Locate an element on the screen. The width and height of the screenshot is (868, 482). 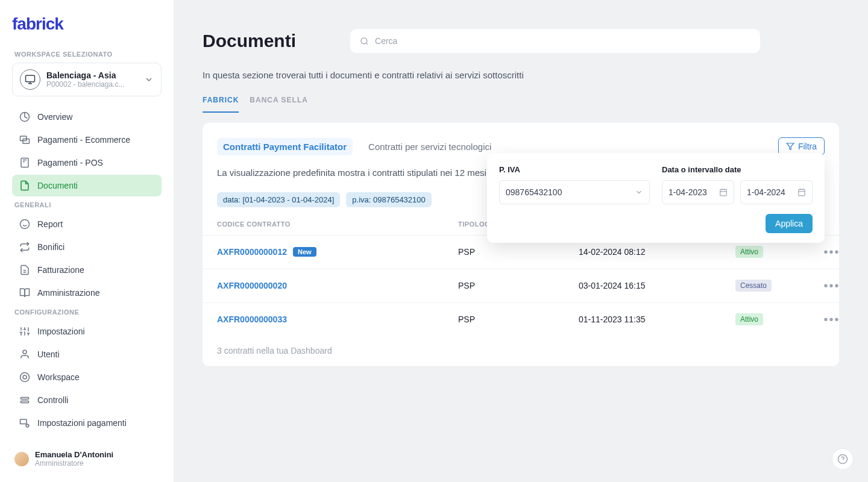
workspace-selector: Balenciaga - Asia P00002 - balenciaga.c.… is located at coordinates (87, 80).